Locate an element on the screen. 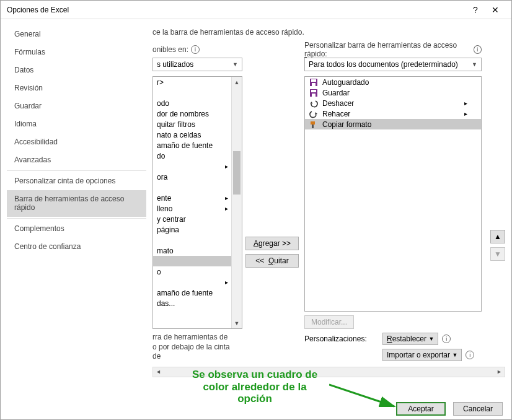 The image size is (512, 420). left-column: onibles en: i s utilizados ▼ r>ododor de… is located at coordinates (197, 203).